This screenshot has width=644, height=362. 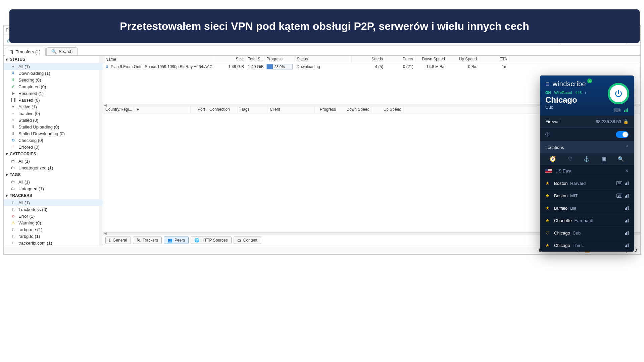 I want to click on close-icon: ✕, so click(x=627, y=171).